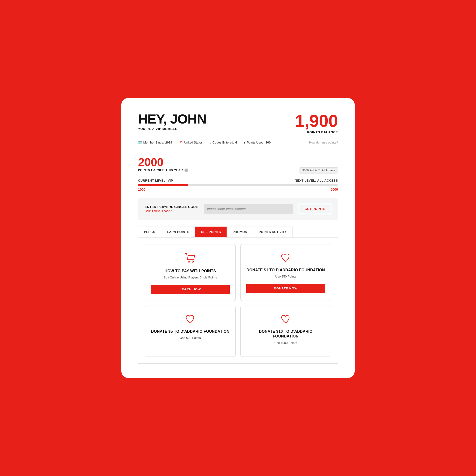 This screenshot has width=476, height=476. I want to click on member-since-label: Member Since:, so click(154, 142).